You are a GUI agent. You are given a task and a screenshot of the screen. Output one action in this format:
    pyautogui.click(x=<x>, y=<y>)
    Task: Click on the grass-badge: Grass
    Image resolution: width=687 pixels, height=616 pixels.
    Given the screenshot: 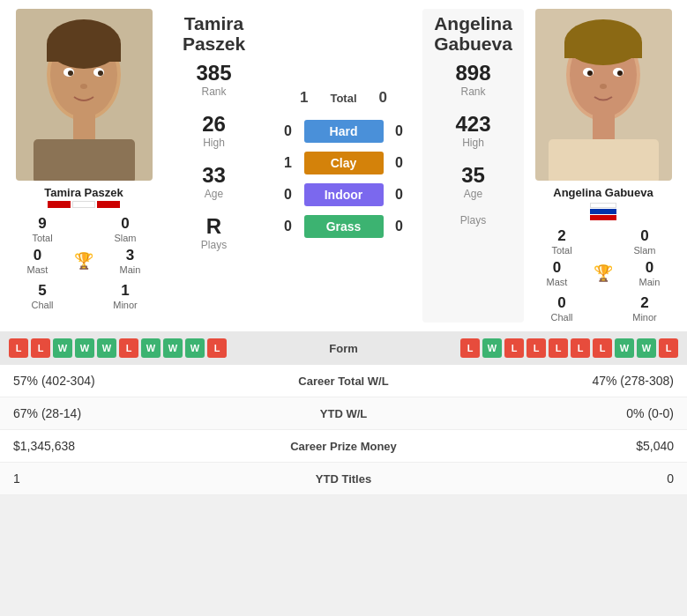 What is the action you would take?
    pyautogui.click(x=344, y=226)
    